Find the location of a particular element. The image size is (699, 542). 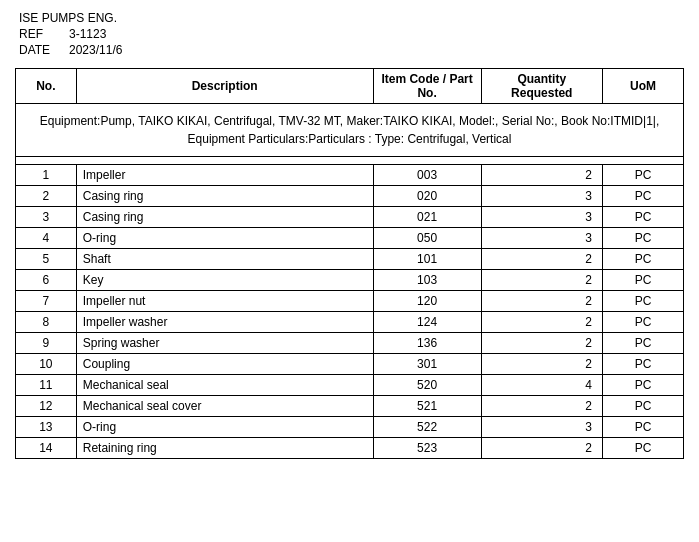

table-row: 4O-ring0503PC is located at coordinates (350, 238).